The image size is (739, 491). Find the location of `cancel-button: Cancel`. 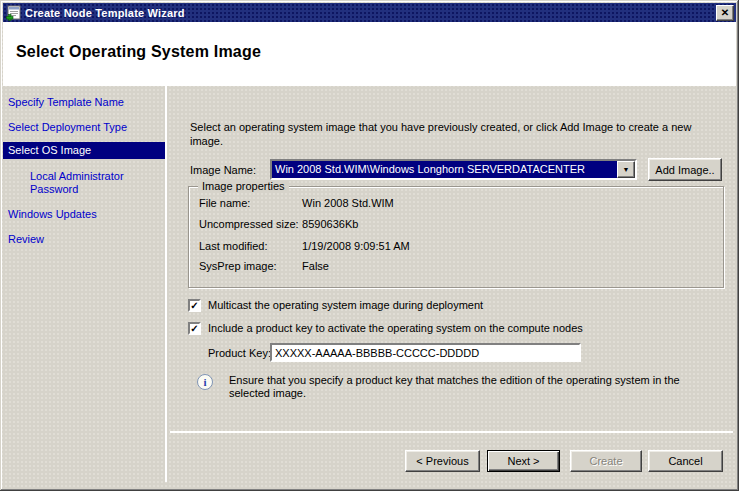

cancel-button: Cancel is located at coordinates (686, 461).